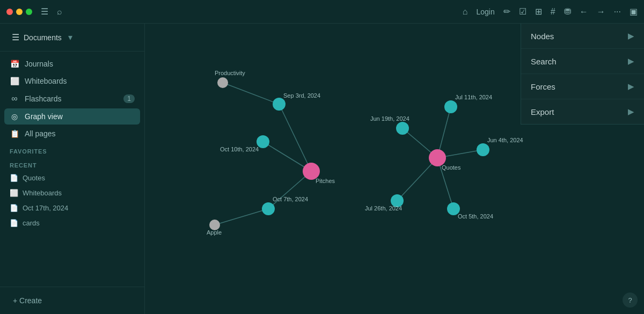 This screenshot has height=314, width=644. I want to click on documents-chevron-icon: ▾, so click(70, 38).